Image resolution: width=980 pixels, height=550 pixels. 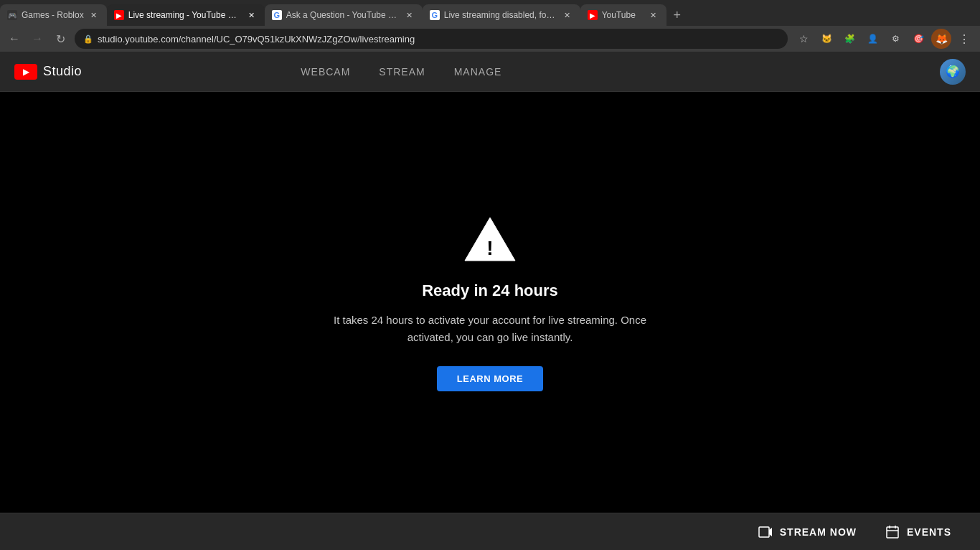 I want to click on tab-youtube-label: YouTube, so click(x=618, y=15).